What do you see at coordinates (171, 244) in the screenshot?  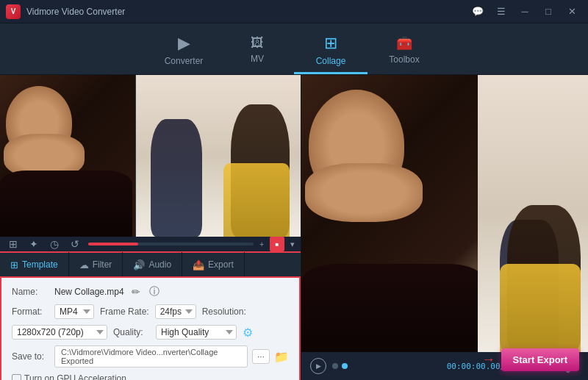 I see `progress-bar` at bounding box center [171, 244].